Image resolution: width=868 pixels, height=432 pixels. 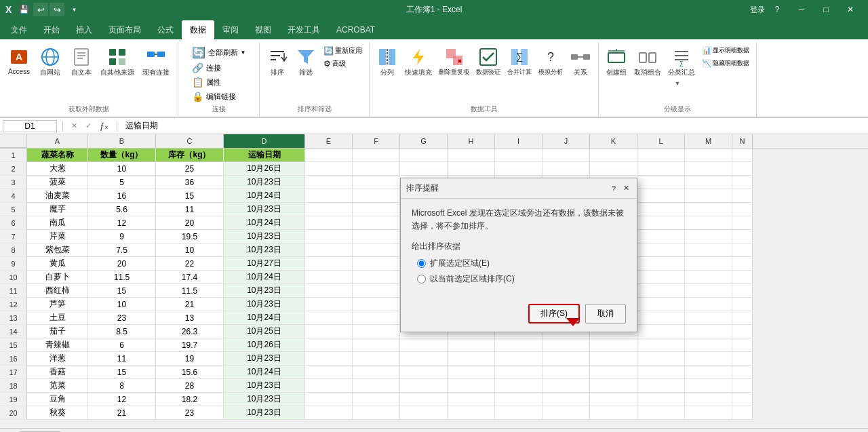 I want to click on cell: 白萝卜, so click(x=58, y=277).